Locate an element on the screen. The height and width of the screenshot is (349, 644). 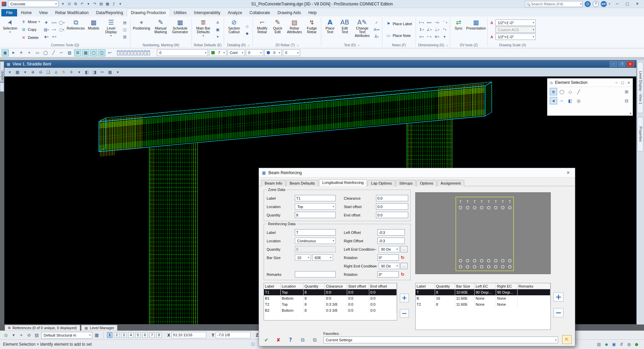
right-end-condition-browse-button: ... is located at coordinates (404, 266).